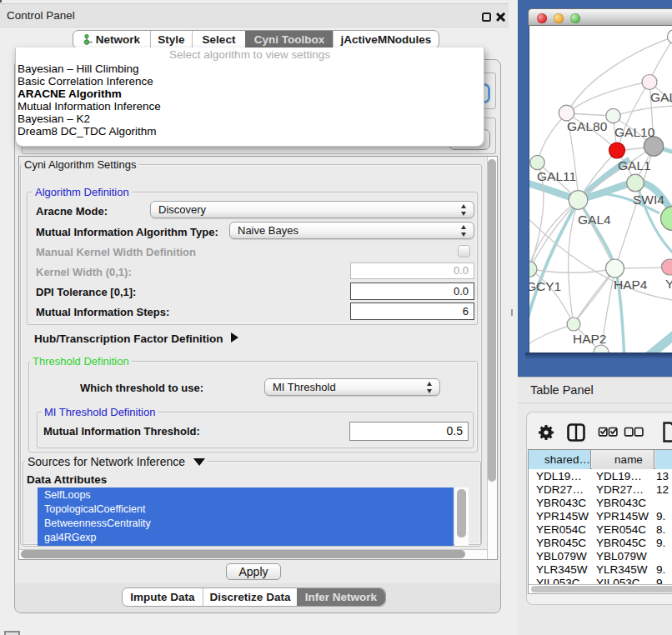 The image size is (672, 635). Describe the element at coordinates (661, 97) in the screenshot. I see `svg-text: GAL8` at that location.